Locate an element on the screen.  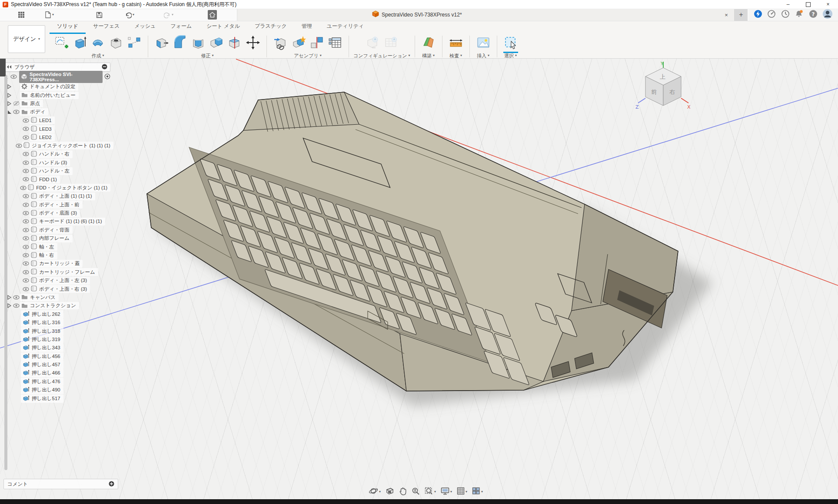
browser-item-8: ハンドル・右 is located at coordinates (57, 154).